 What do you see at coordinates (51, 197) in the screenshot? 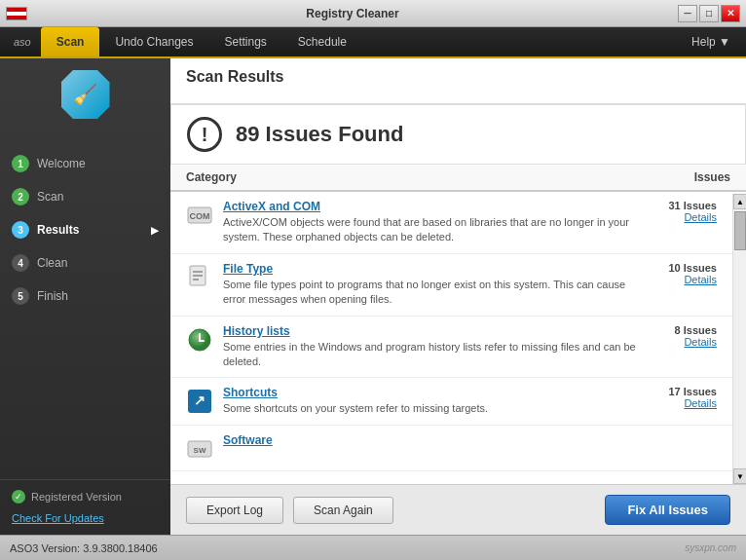
I see `step-label-scan: Scan` at bounding box center [51, 197].